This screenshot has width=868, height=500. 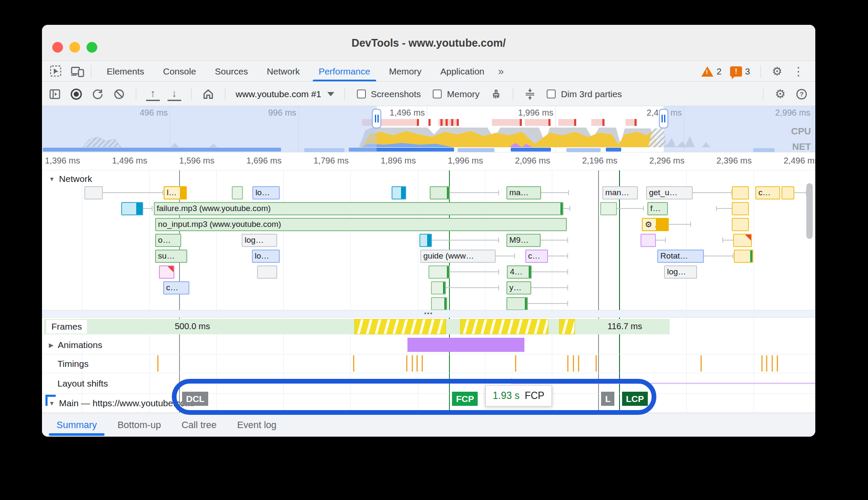 What do you see at coordinates (171, 256) in the screenshot?
I see `network-request-bar: su…` at bounding box center [171, 256].